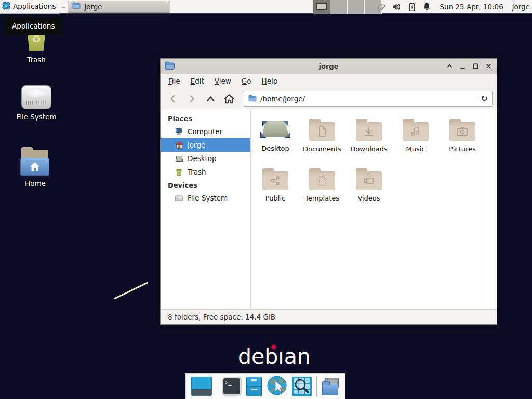  Describe the element at coordinates (462, 66) in the screenshot. I see `minimize-button` at that location.